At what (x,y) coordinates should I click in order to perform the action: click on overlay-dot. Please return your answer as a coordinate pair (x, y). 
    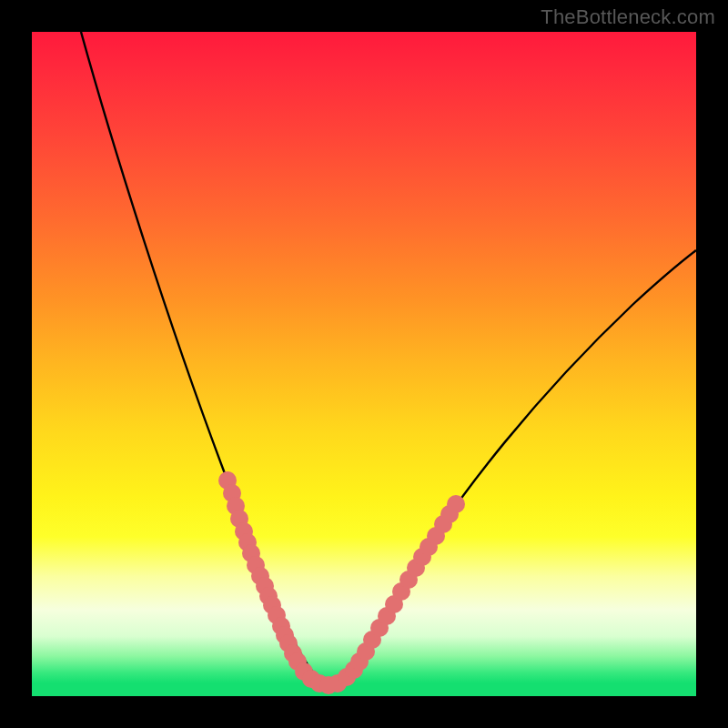
    Looking at the image, I should click on (456, 504).